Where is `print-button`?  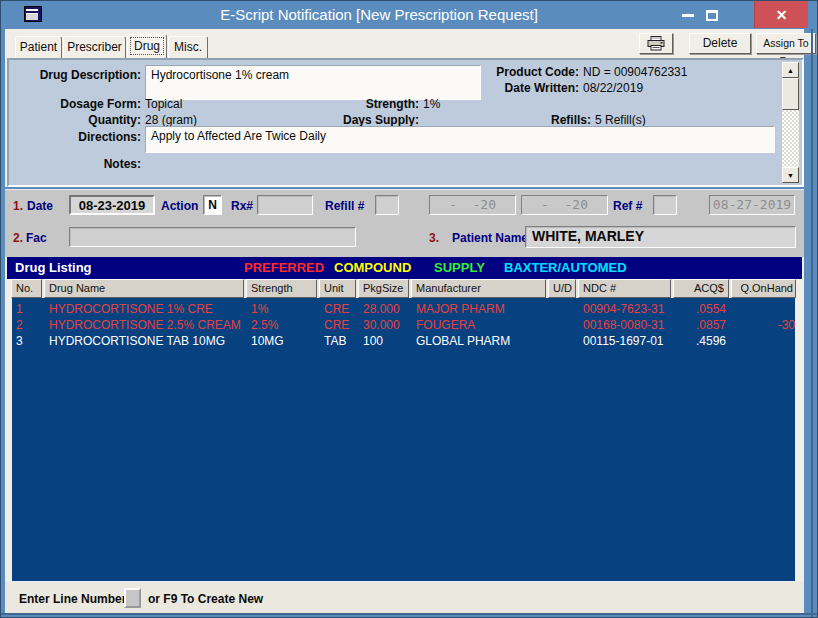 print-button is located at coordinates (656, 44).